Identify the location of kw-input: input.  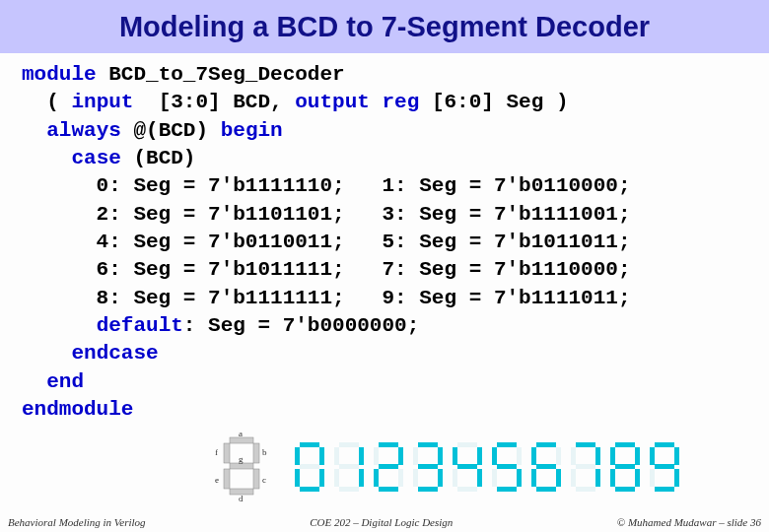
(103, 102).